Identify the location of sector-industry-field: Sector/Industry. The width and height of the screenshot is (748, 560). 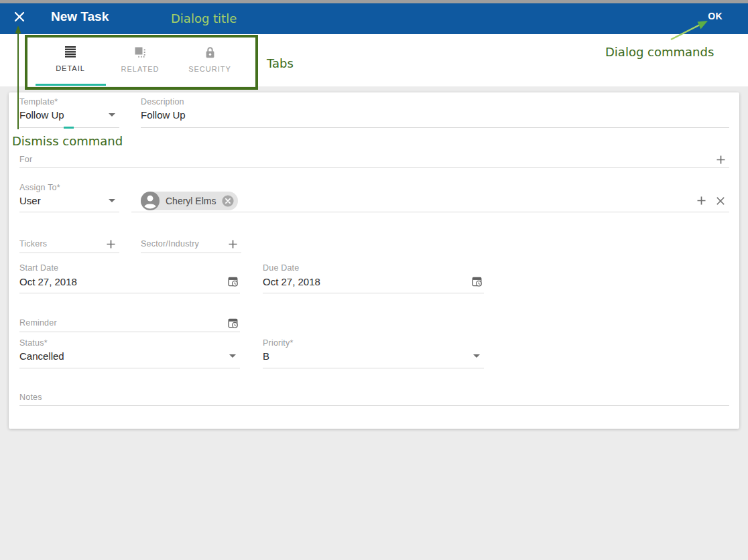
(191, 244).